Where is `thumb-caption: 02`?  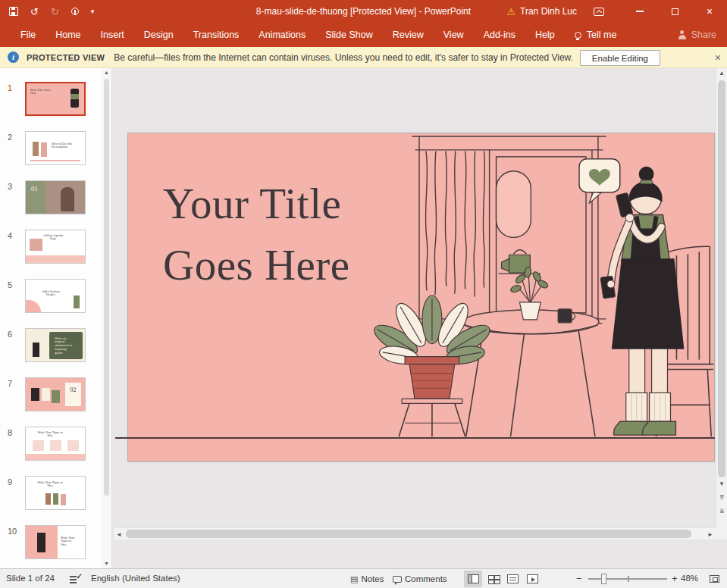
thumb-caption: 02 is located at coordinates (73, 394).